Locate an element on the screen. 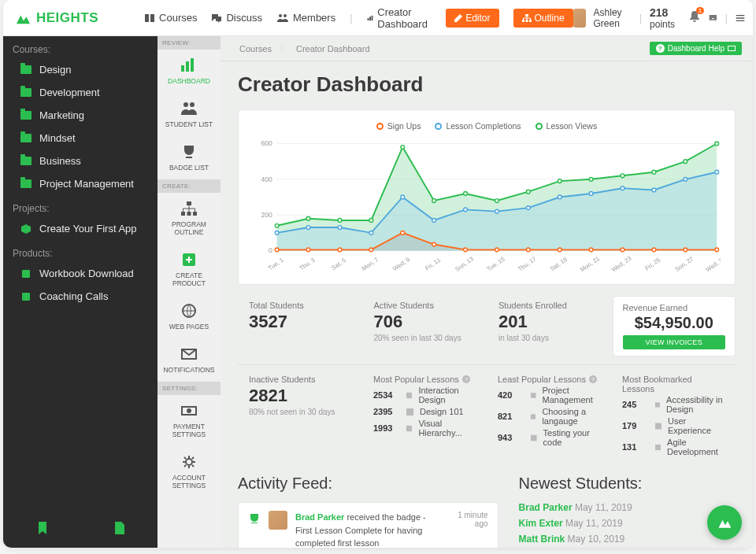 This screenshot has width=756, height=554. sidenav-student-list: STUDENT LIST is located at coordinates (189, 115).